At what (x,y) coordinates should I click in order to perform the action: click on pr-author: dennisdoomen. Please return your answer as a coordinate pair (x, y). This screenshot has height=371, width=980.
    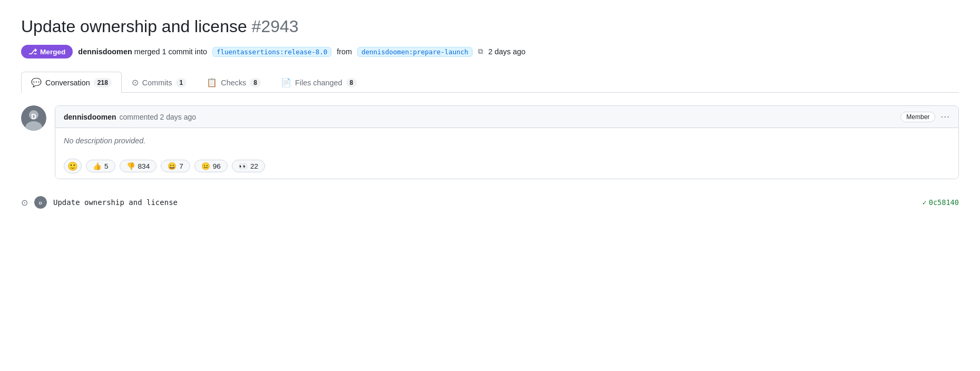
    Looking at the image, I should click on (105, 52).